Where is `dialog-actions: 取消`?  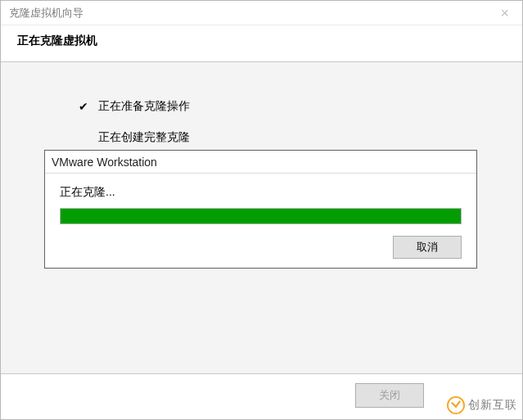 dialog-actions: 取消 is located at coordinates (260, 247).